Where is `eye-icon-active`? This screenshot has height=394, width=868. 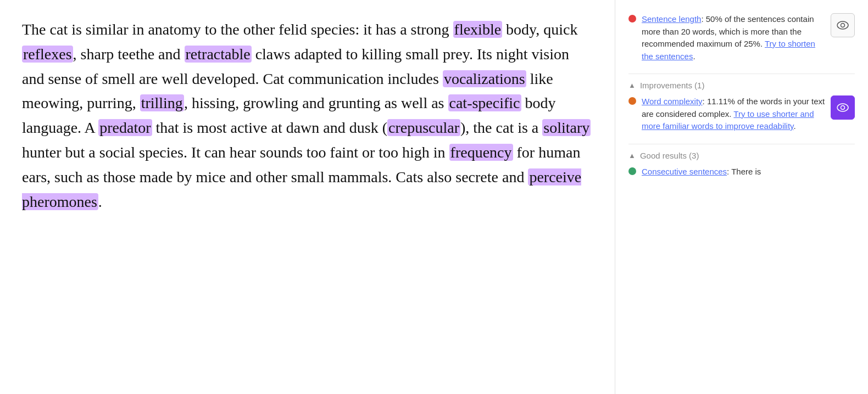 eye-icon-active is located at coordinates (843, 108).